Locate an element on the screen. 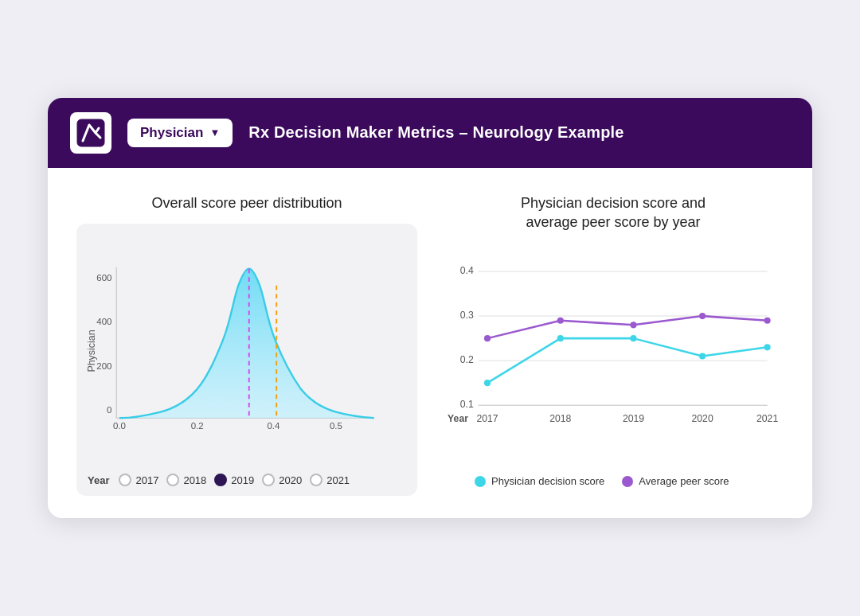 The image size is (860, 616). legend-item-2017: 2017 is located at coordinates (139, 480).